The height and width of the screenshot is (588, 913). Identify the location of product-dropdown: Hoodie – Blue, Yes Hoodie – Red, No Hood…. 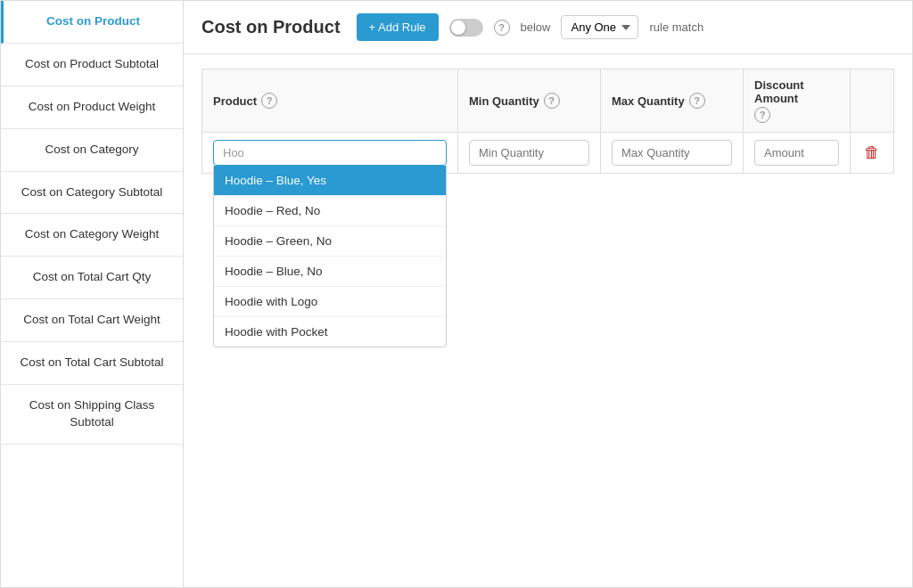
(330, 257).